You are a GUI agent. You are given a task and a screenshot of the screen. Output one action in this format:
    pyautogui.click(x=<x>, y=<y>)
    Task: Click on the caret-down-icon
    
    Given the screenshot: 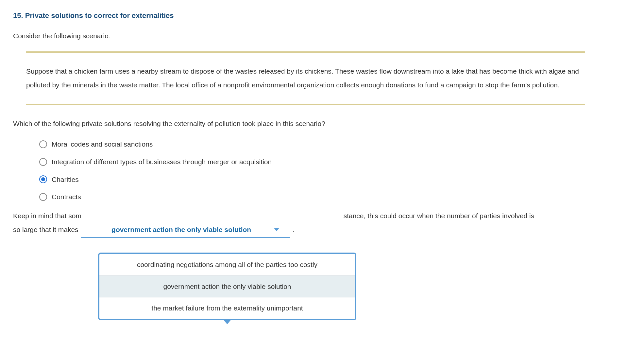 What is the action you would take?
    pyautogui.click(x=277, y=230)
    